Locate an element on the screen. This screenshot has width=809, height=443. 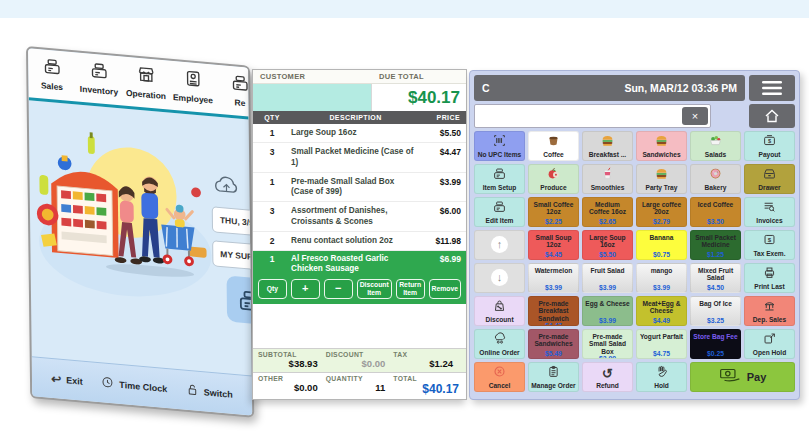
decrease-qty-button: − is located at coordinates (338, 289).